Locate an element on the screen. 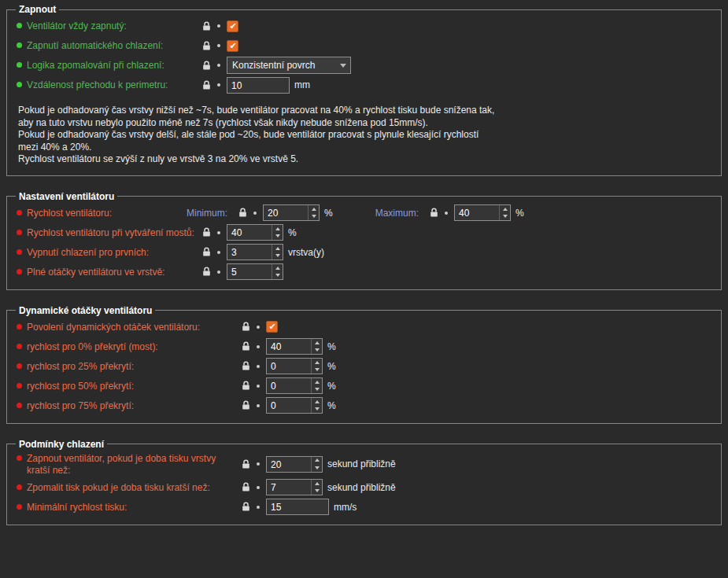  setting-control: 5 is located at coordinates (242, 272).